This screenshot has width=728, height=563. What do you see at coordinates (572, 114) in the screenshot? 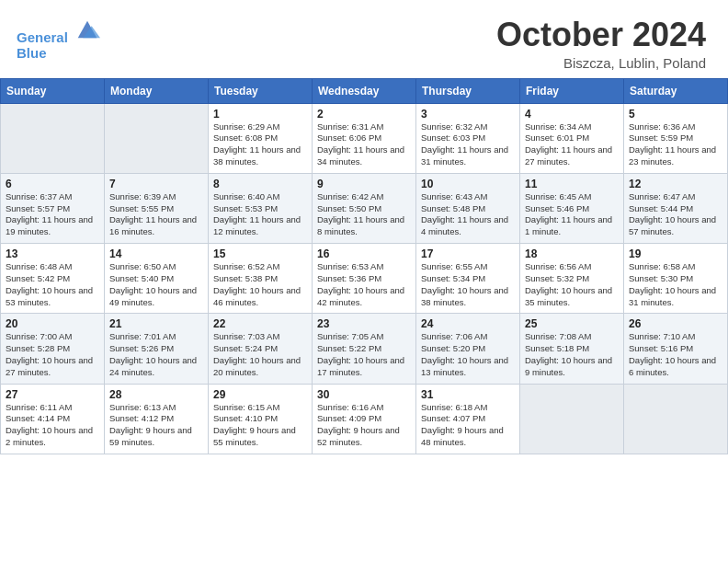
I see `day-number: 4` at bounding box center [572, 114].